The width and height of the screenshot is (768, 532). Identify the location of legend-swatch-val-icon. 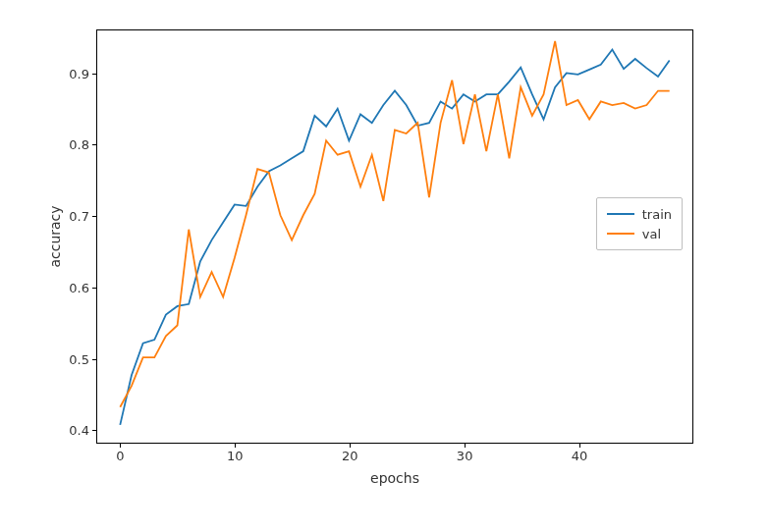
(621, 234).